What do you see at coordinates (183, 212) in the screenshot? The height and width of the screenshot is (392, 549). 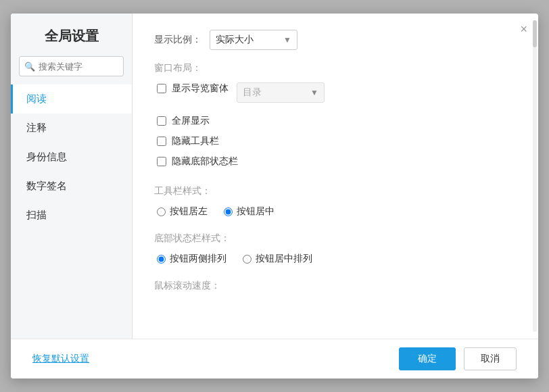 I see `toolbar-align-left-option: 按钮居左` at bounding box center [183, 212].